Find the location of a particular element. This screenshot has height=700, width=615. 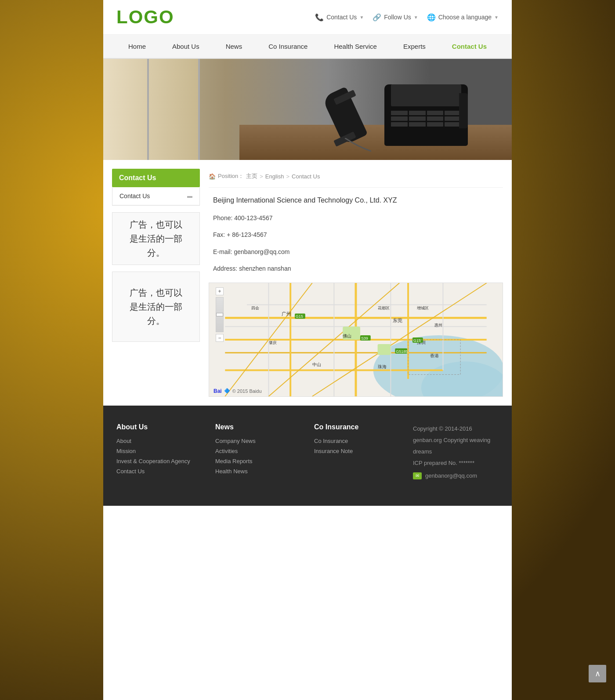

map-zoom-bar is located at coordinates (220, 315).